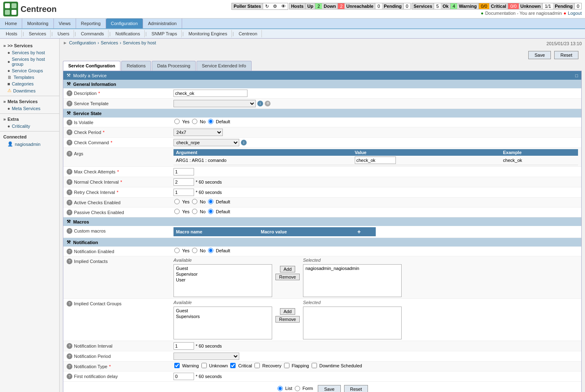  Describe the element at coordinates (69, 346) in the screenshot. I see `notification-interval-help: ?` at that location.